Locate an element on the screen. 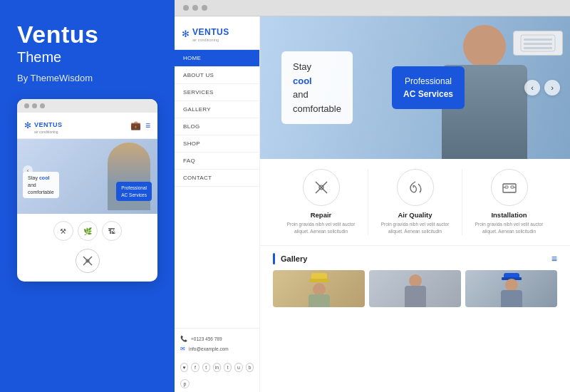  briefcase-icon: 💼 is located at coordinates (135, 125).